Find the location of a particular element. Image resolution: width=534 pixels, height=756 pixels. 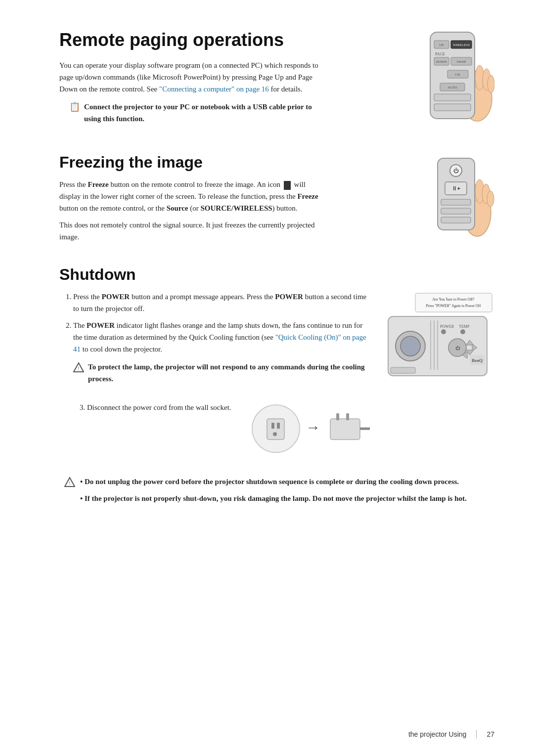

freezing-section: Freezing the image Press the Freeze butt… is located at coordinates (277, 201).